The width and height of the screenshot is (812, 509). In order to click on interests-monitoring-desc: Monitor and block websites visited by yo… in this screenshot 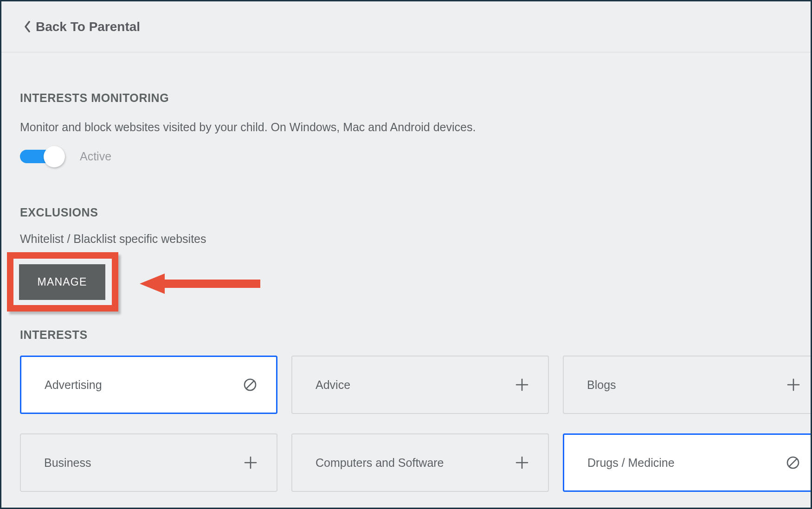, I will do `click(406, 127)`.